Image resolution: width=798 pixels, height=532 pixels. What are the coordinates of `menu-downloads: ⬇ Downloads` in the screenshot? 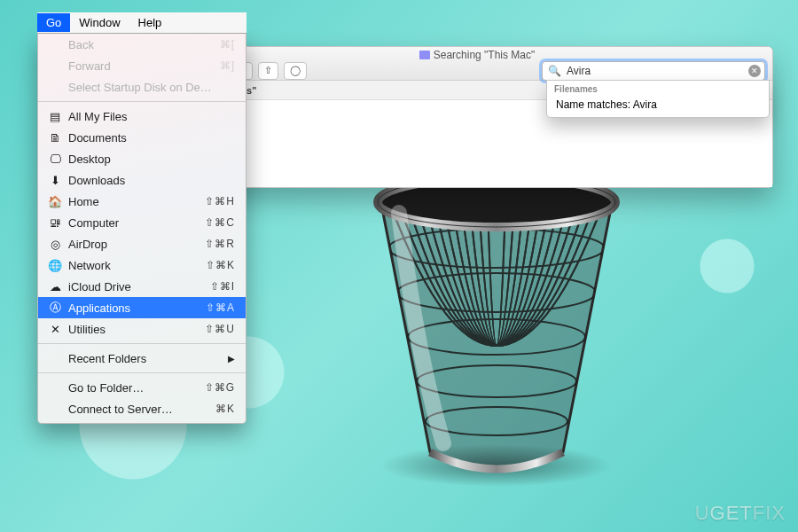 It's located at (142, 180).